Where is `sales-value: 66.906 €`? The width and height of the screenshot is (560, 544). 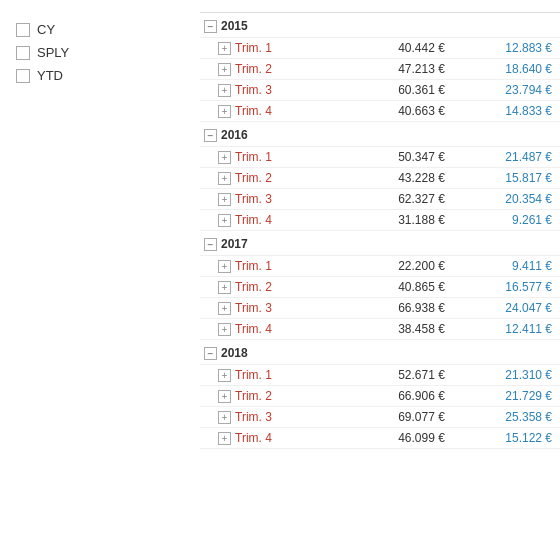 sales-value: 66.906 € is located at coordinates (400, 396).